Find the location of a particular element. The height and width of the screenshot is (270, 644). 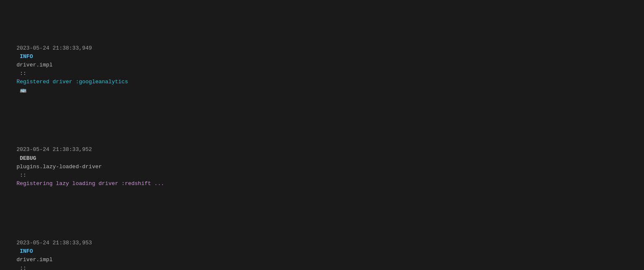

log-line: 2023-05-24 21:38:33,953 INFO driver.impl… is located at coordinates (322, 250).